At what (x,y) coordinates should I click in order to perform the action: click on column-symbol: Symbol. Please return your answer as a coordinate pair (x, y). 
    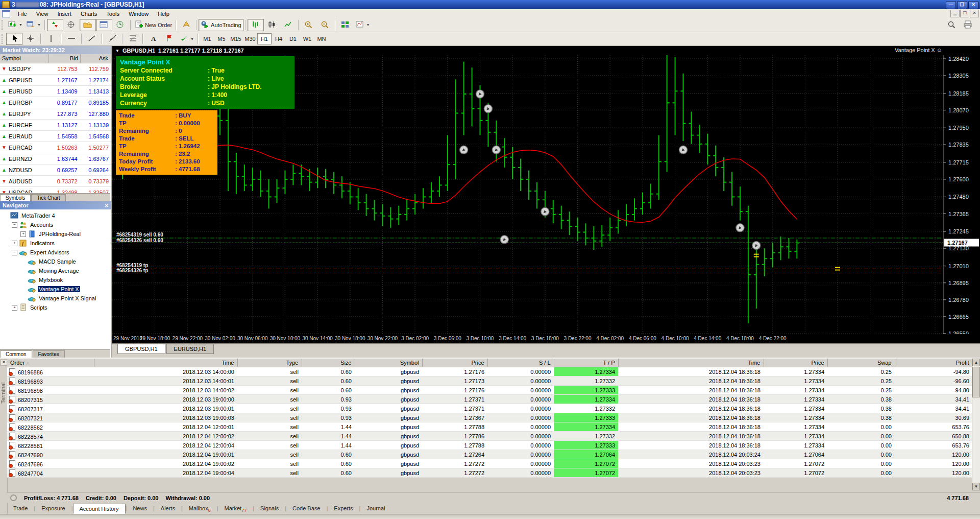
    Looking at the image, I should click on (24, 58).